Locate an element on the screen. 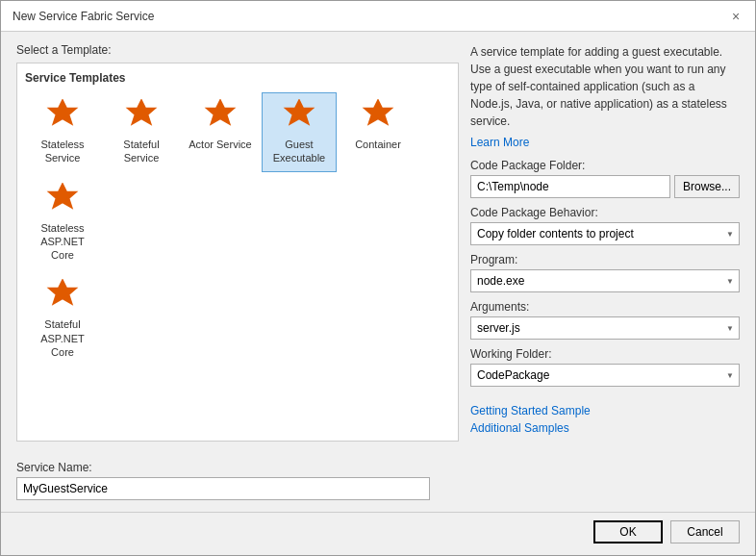 The height and width of the screenshot is (556, 756). program-dropdown: node.exe is located at coordinates (605, 281).